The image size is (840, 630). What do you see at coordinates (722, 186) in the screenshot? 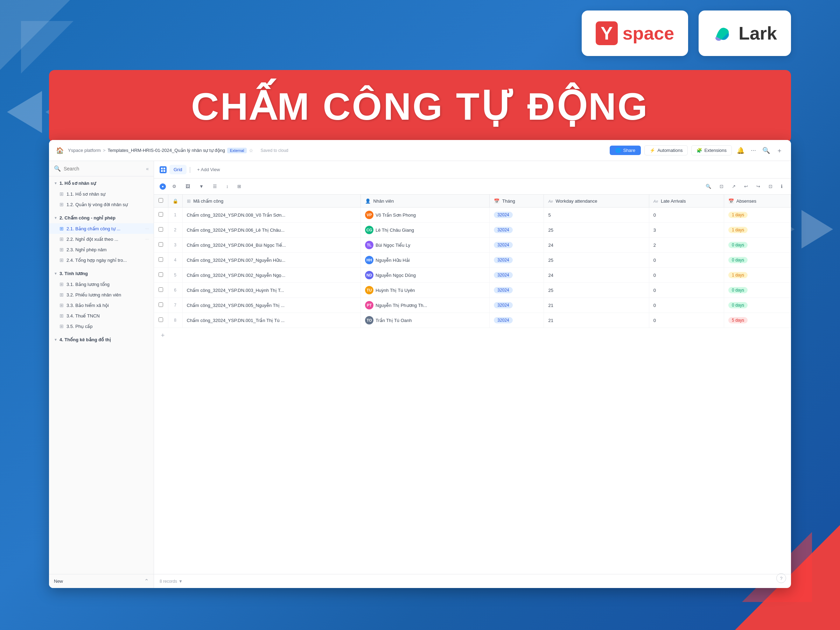
I see `duplicate-filter-btn: ⊡` at bounding box center [722, 186].